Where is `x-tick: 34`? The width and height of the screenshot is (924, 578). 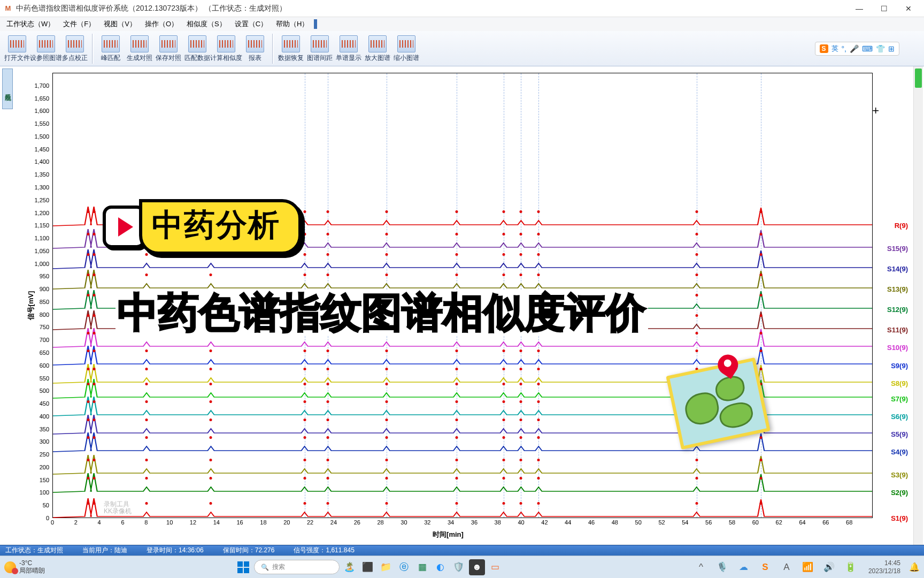
x-tick: 34 is located at coordinates (451, 522).